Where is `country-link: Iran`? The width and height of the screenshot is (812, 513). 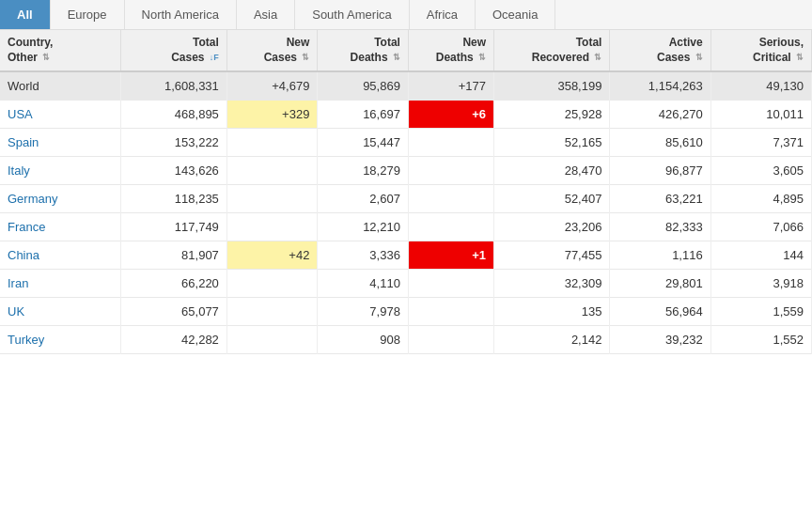 country-link: Iran is located at coordinates (18, 284).